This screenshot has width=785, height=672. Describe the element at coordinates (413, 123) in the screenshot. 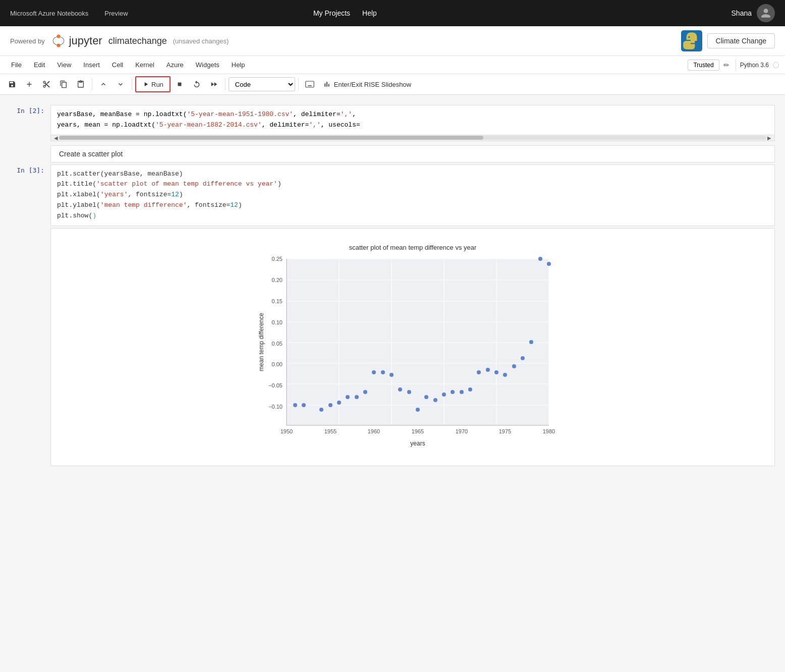

I see `cell-1-body: yearsBase, meanBase = np.loadtxt('5-year…` at that location.